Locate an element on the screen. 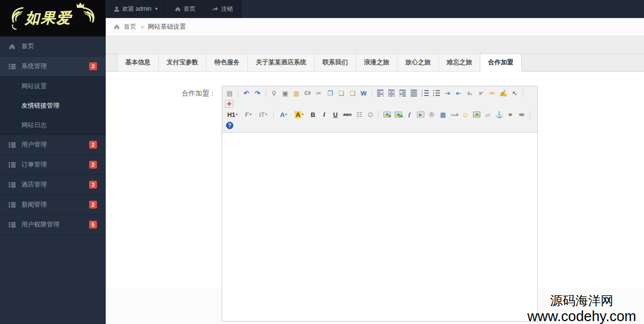 The width and height of the screenshot is (644, 324). attachment-icon: ✇ is located at coordinates (432, 114).